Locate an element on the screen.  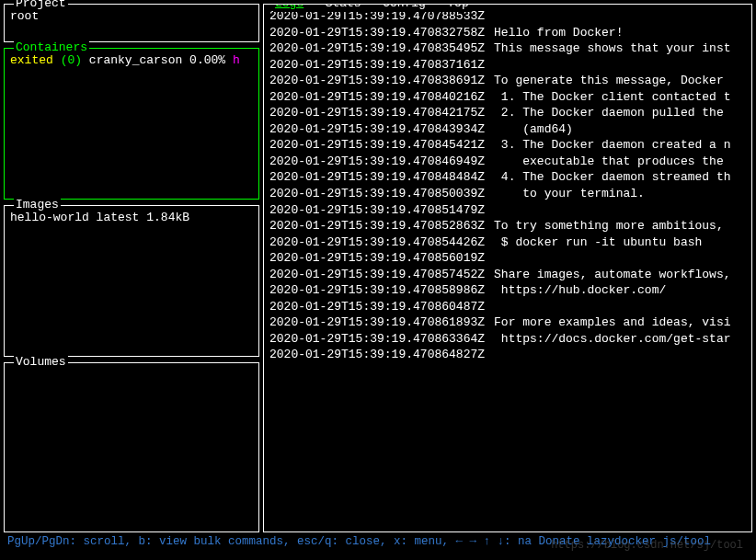
log-line: 2020-01-29T15:39:19.470861893ZFor more e… is located at coordinates (508, 323).